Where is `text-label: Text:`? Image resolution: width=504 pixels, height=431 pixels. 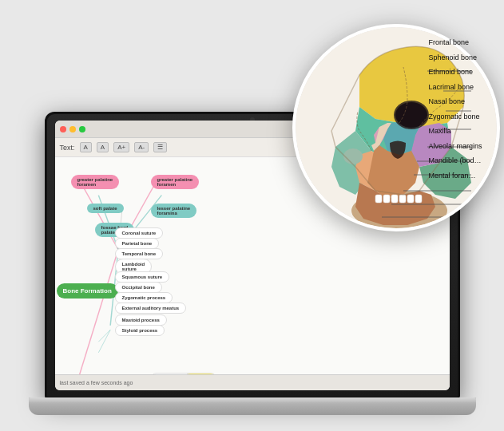 text-label: Text: is located at coordinates (67, 148).